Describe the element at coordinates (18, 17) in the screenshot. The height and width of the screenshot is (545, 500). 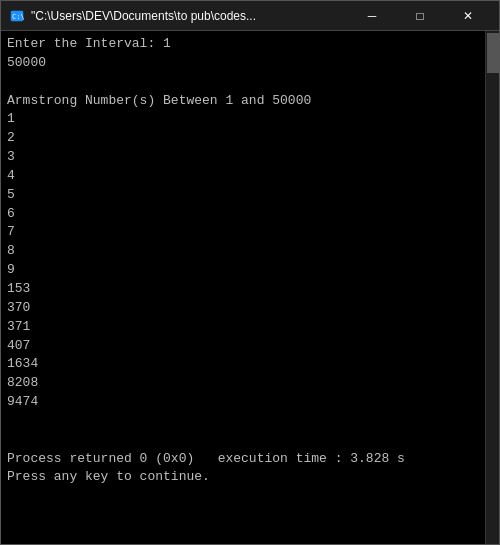
I see `svg-text: C:\` at that location.